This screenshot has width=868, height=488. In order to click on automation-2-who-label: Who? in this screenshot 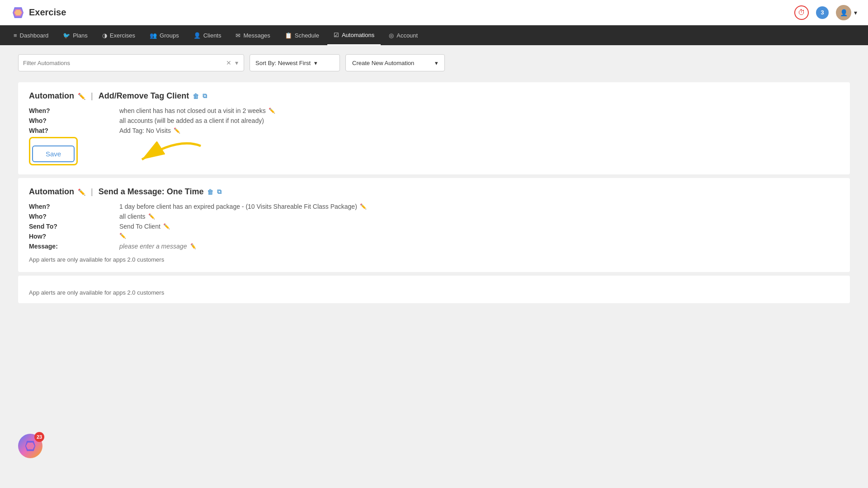, I will do `click(74, 216)`.